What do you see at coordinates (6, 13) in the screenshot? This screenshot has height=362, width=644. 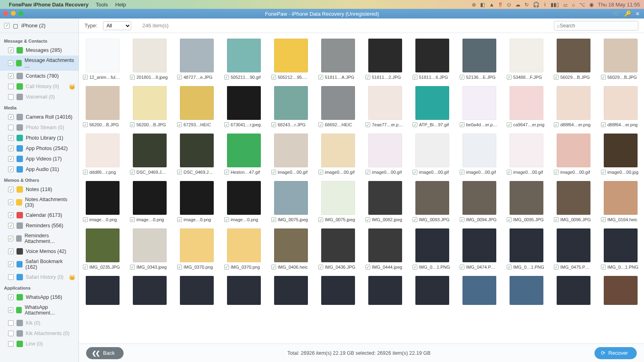 I see `close-button` at bounding box center [6, 13].